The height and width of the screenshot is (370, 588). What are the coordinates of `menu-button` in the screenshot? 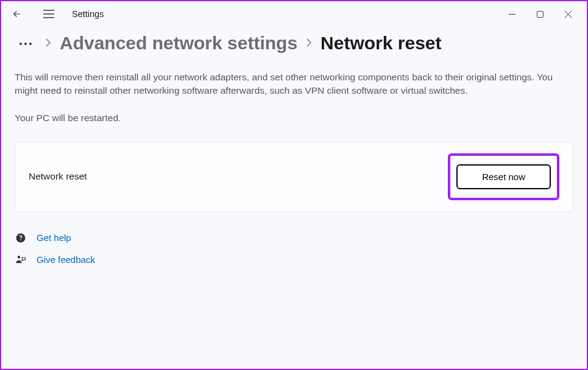 It's located at (49, 14).